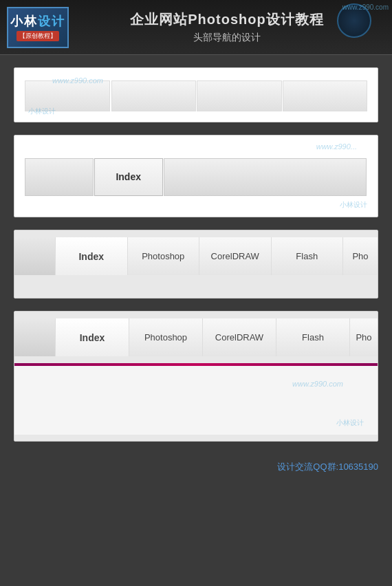  I want to click on nav-full-label-ps: Photoshop, so click(163, 256).